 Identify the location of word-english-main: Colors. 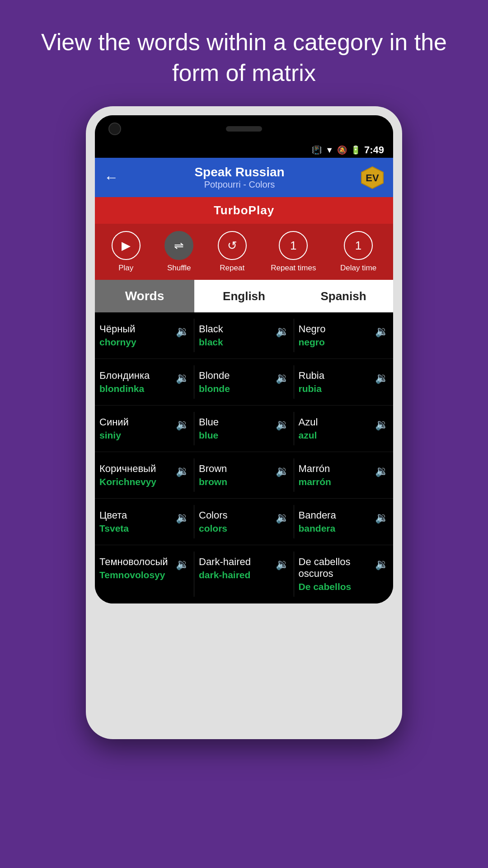
(213, 515).